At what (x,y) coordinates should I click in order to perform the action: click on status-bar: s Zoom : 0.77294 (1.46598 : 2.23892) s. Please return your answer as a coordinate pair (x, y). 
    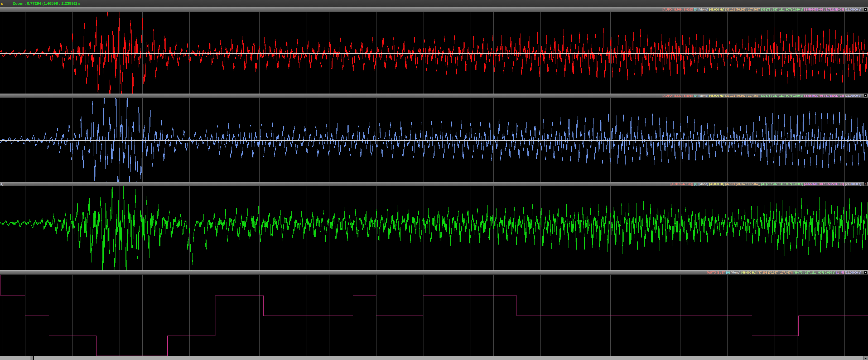
    Looking at the image, I should click on (434, 3).